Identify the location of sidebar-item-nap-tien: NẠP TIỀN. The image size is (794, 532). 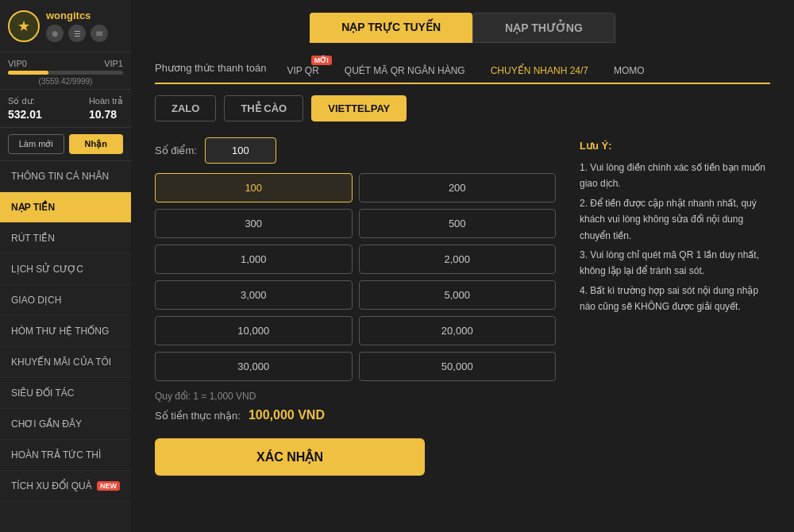
(65, 208).